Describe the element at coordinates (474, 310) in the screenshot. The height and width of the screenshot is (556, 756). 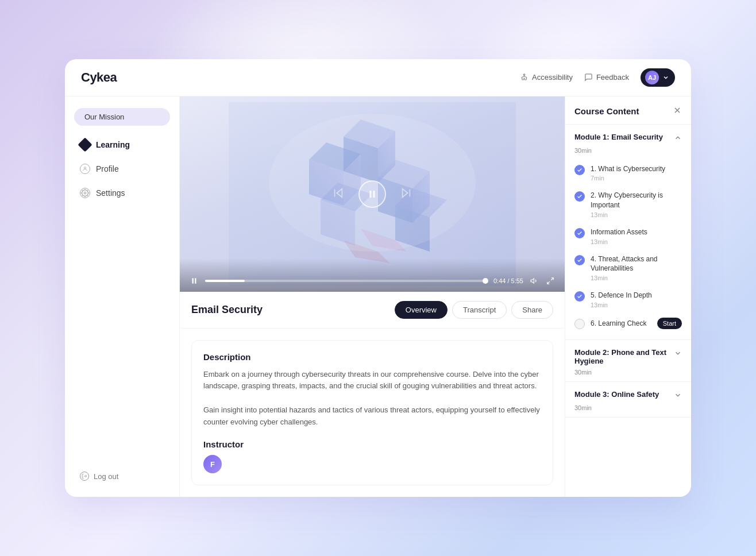
I see `tab-group: Overview Transcript Share` at that location.